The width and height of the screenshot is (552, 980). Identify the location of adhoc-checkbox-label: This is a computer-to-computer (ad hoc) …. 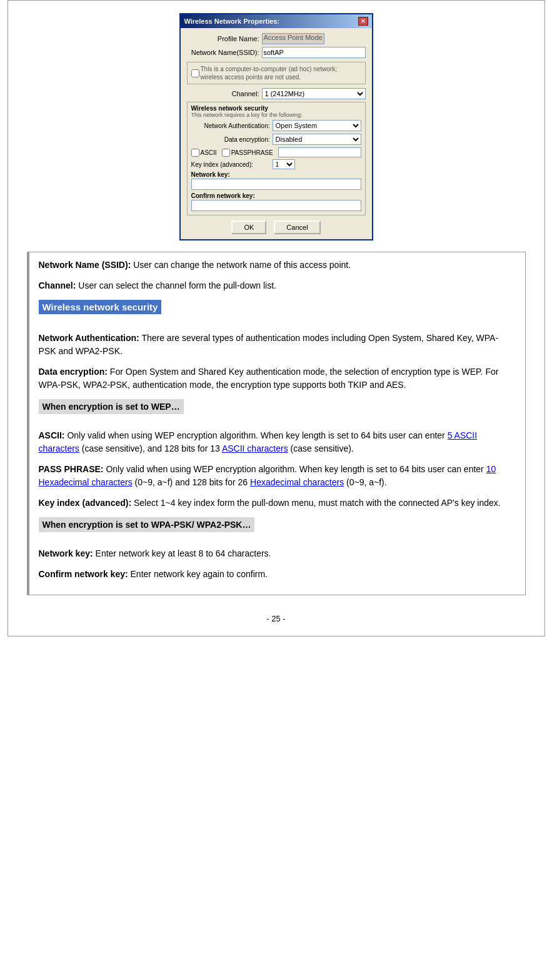
(276, 73).